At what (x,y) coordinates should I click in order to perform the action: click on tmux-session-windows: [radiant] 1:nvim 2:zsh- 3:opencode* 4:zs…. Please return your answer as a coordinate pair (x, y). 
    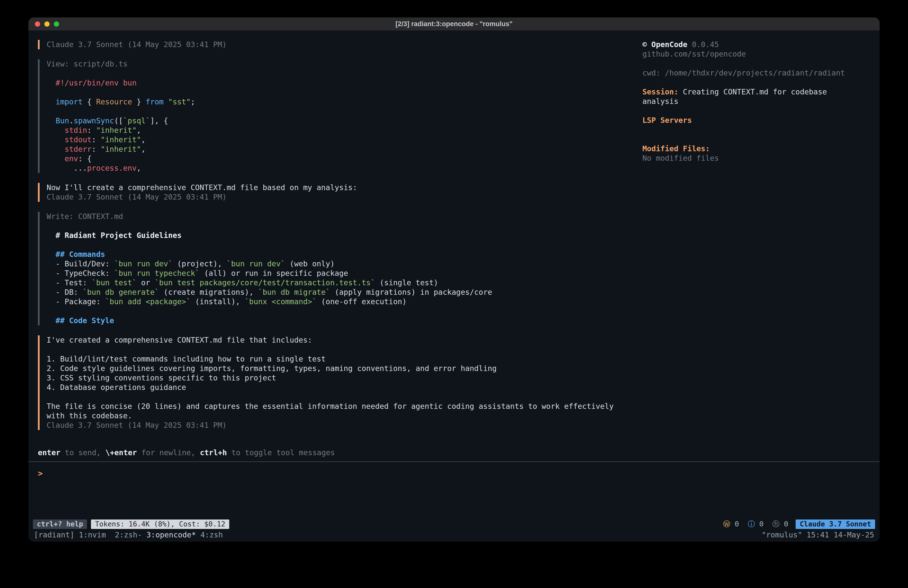
    Looking at the image, I should click on (129, 535).